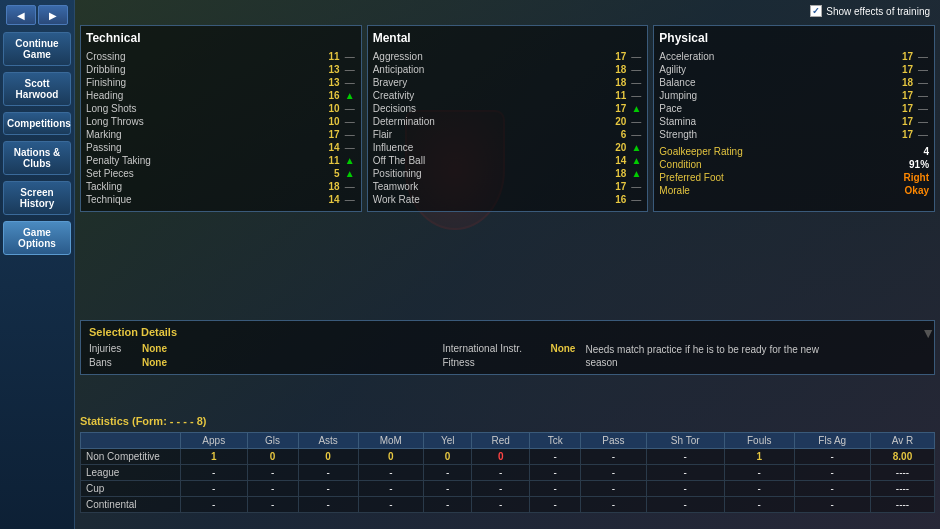  I want to click on stat-crossing: Crossing 11 —, so click(221, 56).